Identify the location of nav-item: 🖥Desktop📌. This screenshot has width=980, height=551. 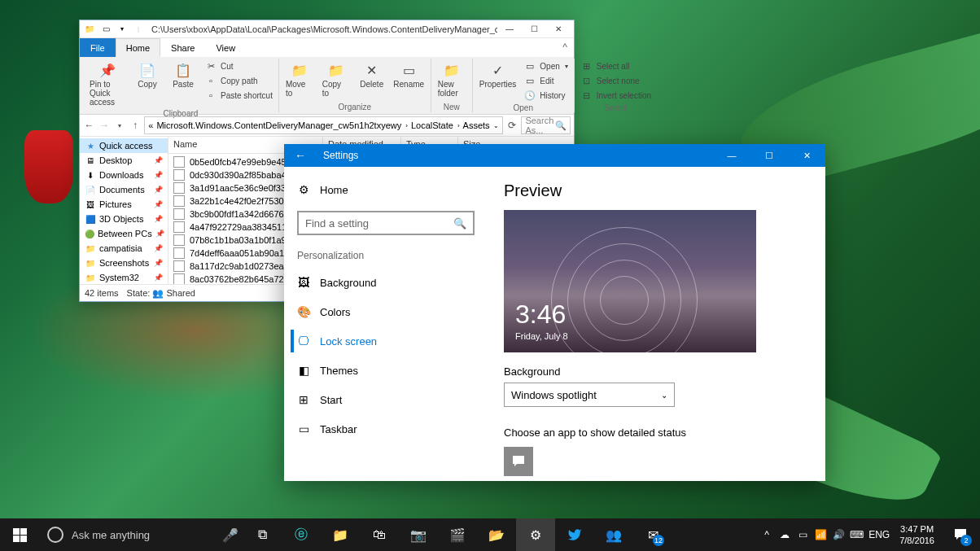
(124, 160).